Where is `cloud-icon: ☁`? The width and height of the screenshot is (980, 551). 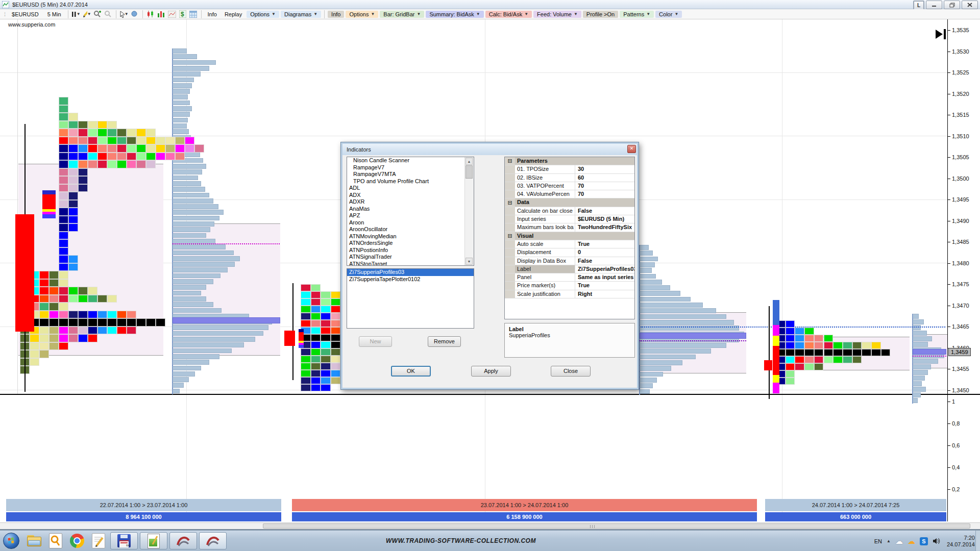 cloud-icon: ☁ is located at coordinates (899, 541).